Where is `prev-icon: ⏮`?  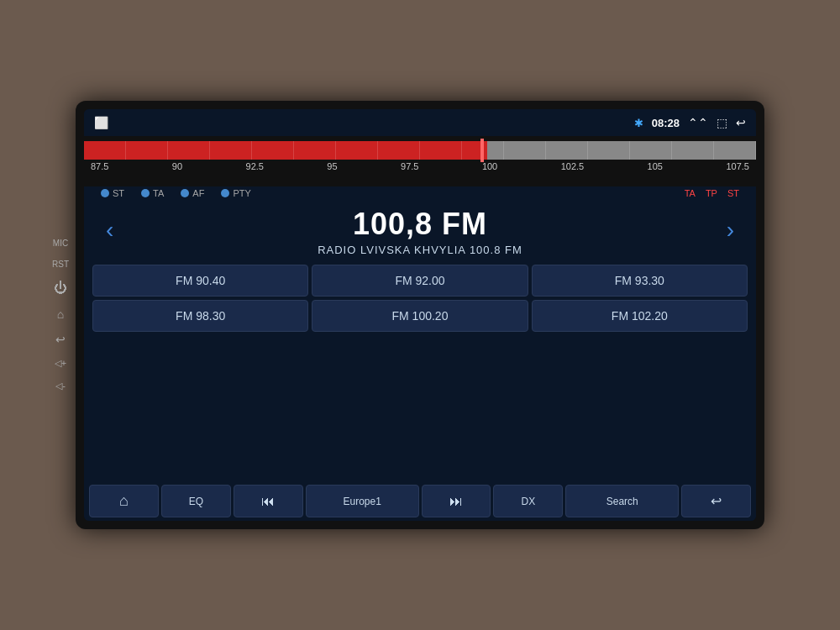
prev-icon: ⏮ is located at coordinates (268, 501).